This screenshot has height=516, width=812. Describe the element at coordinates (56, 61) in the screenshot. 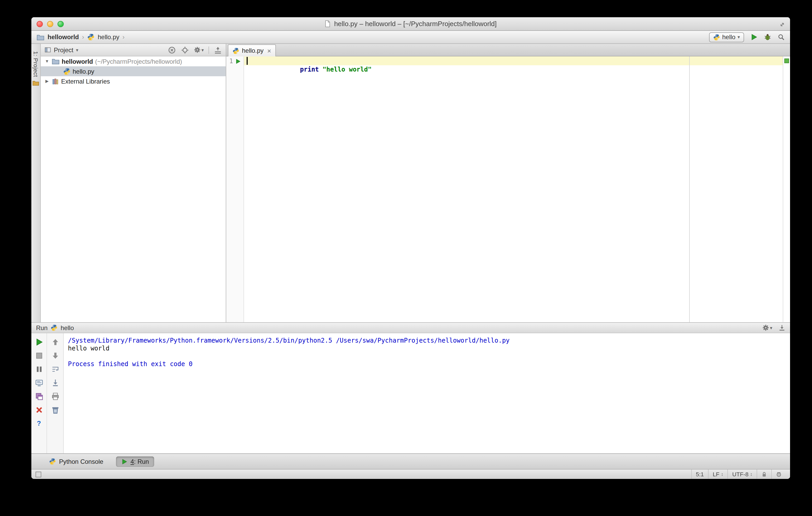

I see `folder-icon` at that location.